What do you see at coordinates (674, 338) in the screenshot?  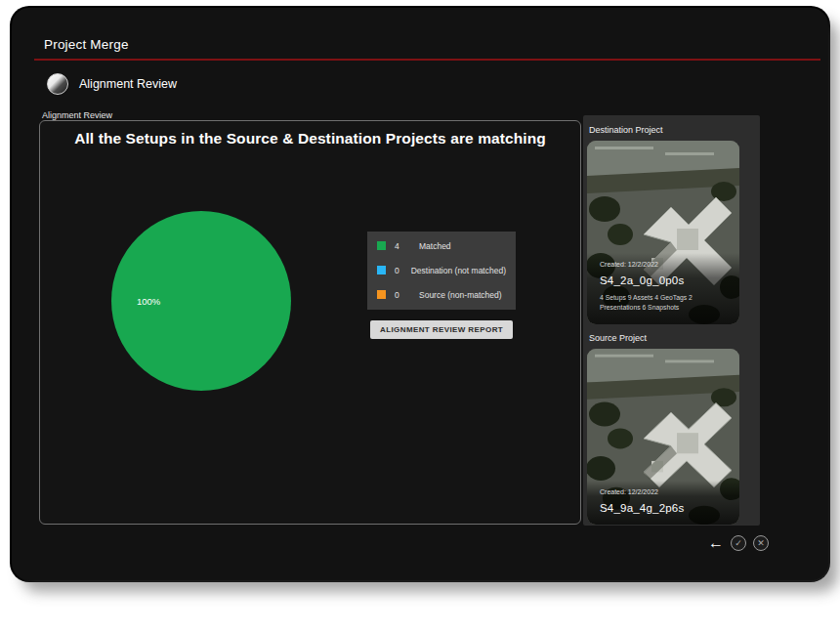 I see `source-project-label: Source Project` at bounding box center [674, 338].